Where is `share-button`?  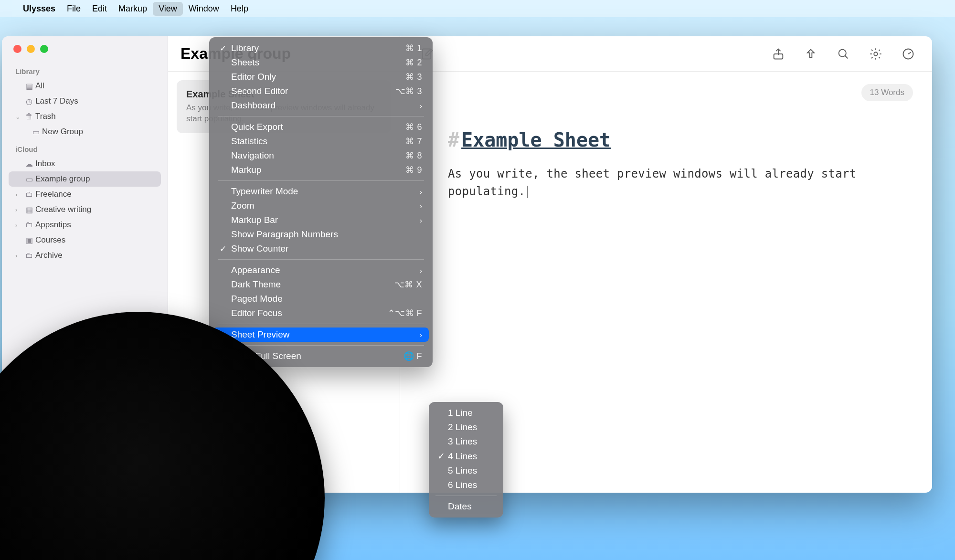 share-button is located at coordinates (778, 54).